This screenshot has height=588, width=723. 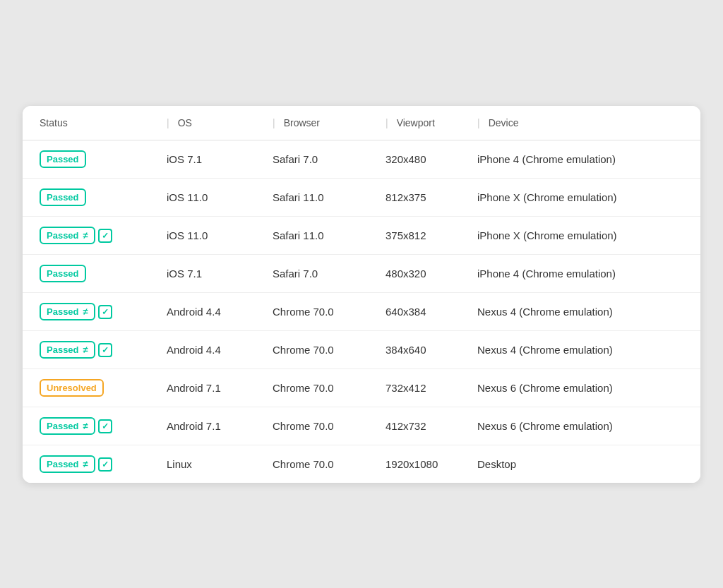 I want to click on header-status-label: Status, so click(x=54, y=123).